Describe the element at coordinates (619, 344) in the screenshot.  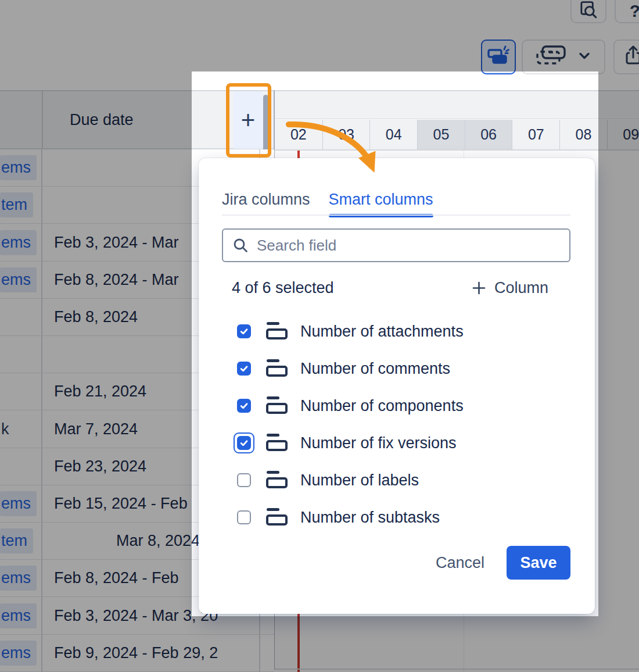
I see `dim-overlay-right` at that location.